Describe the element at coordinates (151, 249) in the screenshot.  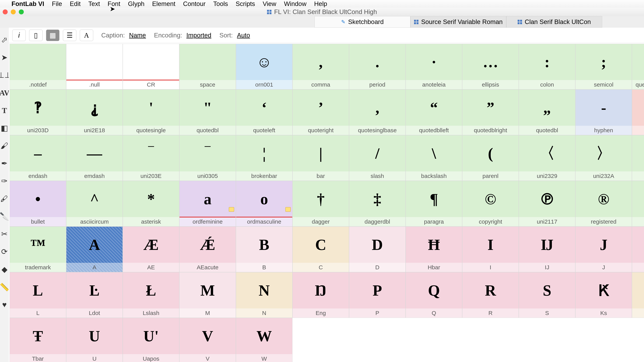
I see `glyph-cell: ÆAE` at that location.